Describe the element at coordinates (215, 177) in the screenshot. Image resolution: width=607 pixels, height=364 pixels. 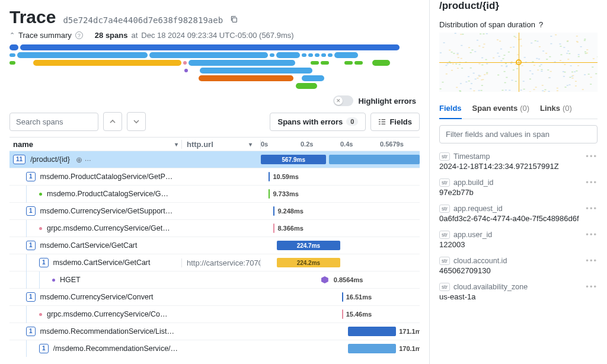
I see `span-row: 1msdemo.ProductCatalogService/GetP…10.59…` at that location.